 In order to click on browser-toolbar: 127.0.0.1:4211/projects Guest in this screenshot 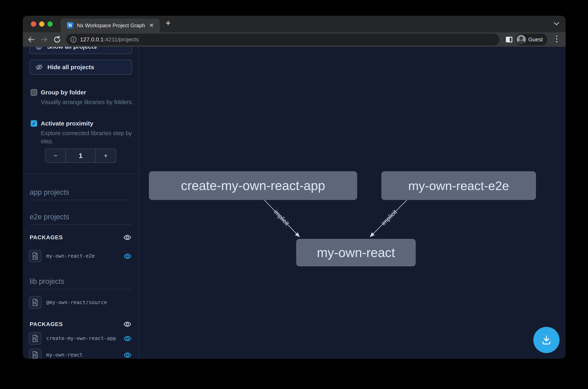, I will do `click(294, 40)`.